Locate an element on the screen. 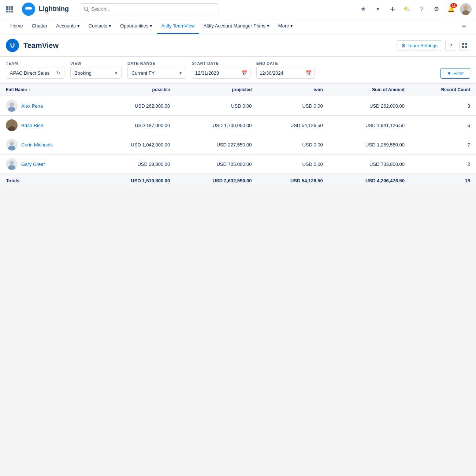 This screenshot has width=476, height=476. start-date-input: 12/31/2023 📅 is located at coordinates (221, 73).